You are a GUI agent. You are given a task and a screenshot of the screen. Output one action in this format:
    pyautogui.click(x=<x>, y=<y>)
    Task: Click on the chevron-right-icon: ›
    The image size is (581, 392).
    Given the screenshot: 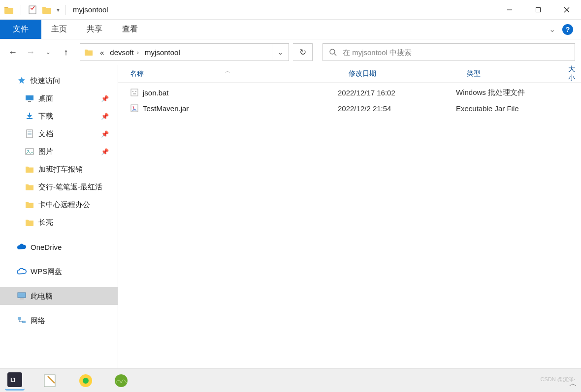 What is the action you would take?
    pyautogui.click(x=138, y=52)
    